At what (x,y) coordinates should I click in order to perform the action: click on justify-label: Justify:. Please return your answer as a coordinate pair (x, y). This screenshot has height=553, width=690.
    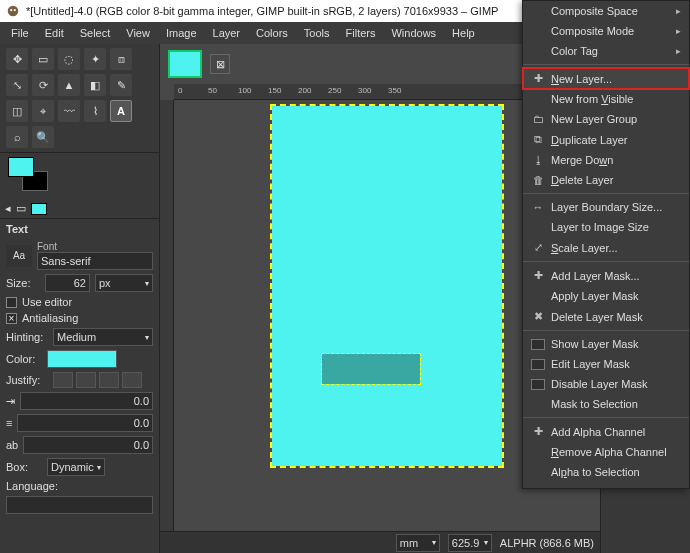
    Looking at the image, I should click on (27, 380).